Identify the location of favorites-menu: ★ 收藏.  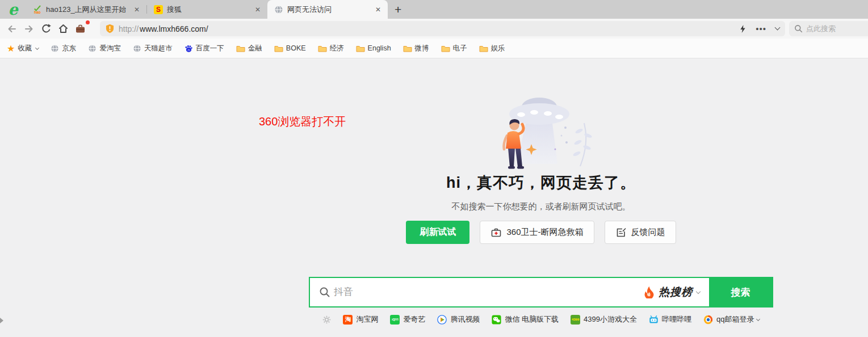
(23, 49).